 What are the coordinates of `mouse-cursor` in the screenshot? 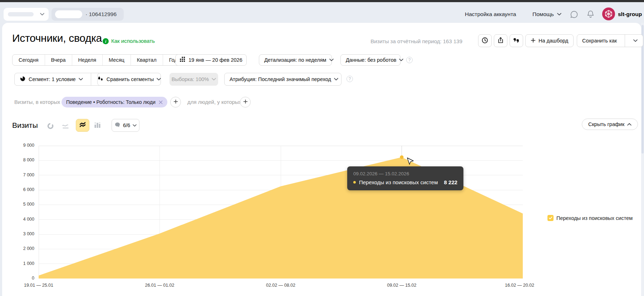 It's located at (410, 163).